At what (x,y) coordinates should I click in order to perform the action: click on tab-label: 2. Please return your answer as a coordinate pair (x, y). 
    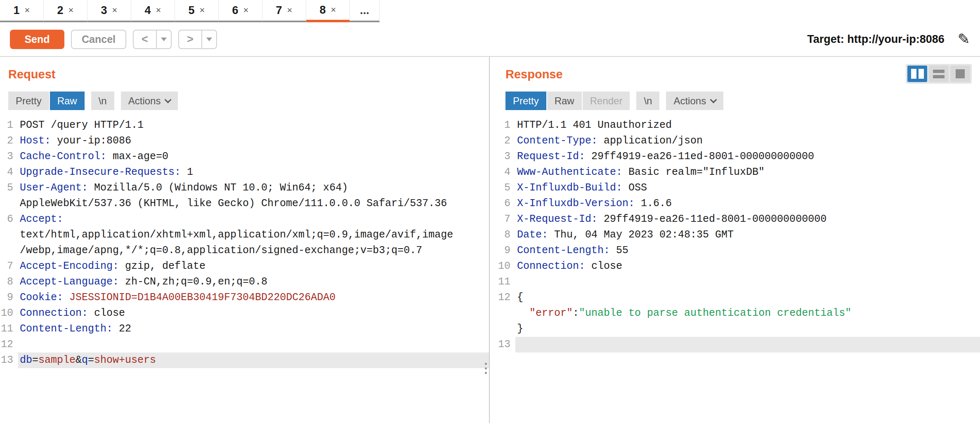
    Looking at the image, I should click on (60, 11).